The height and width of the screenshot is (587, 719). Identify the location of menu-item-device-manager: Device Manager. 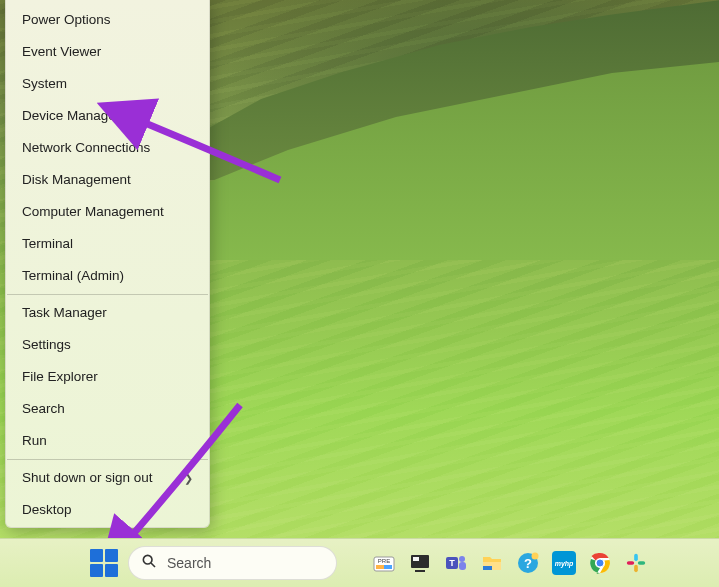
(108, 116).